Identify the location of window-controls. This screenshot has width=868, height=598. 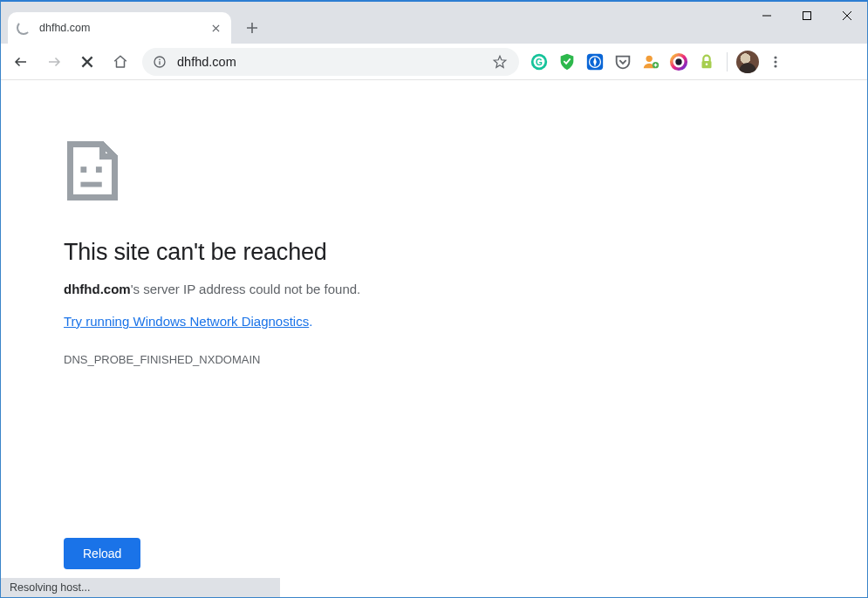
(807, 16).